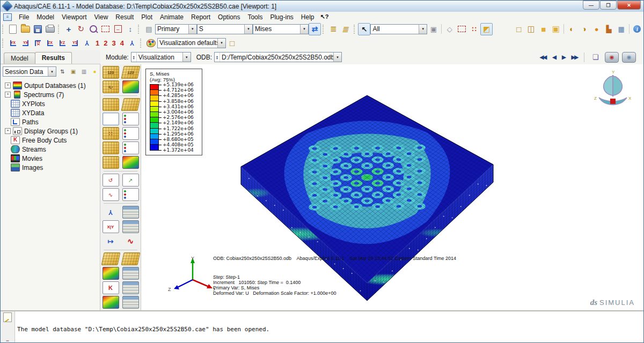 This screenshot has height=343, width=644. What do you see at coordinates (131, 212) in the screenshot?
I see `viewport-annotation-options-button` at bounding box center [131, 212].